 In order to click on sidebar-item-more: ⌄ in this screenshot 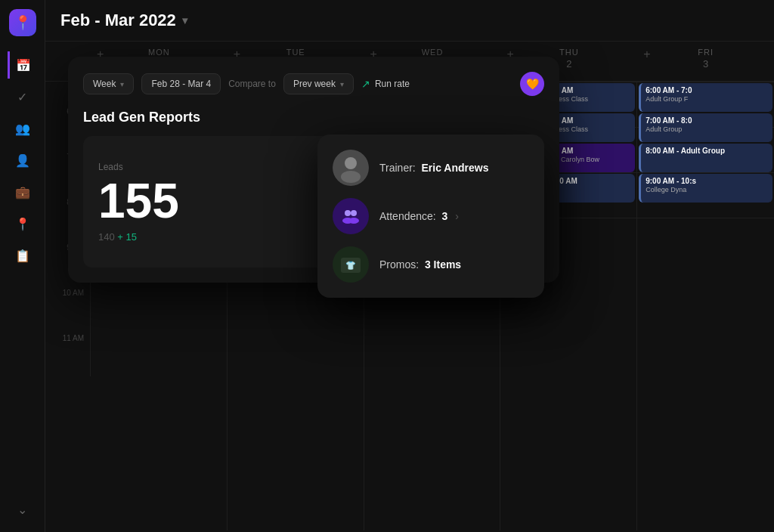, I will do `click(23, 509)`.